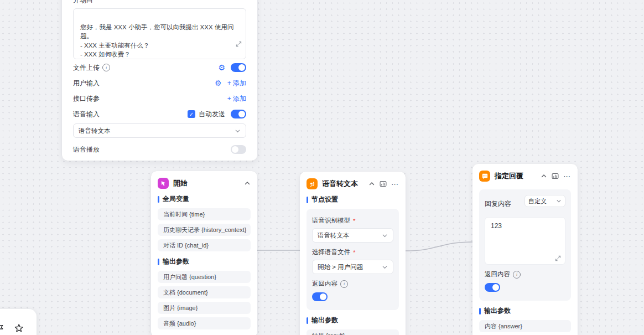  Describe the element at coordinates (545, 201) in the screenshot. I see `reply-mode-select: 自定义` at that location.